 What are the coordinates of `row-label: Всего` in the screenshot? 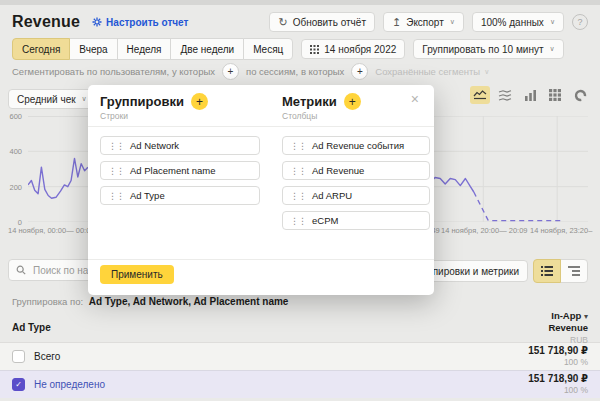 It's located at (47, 356).